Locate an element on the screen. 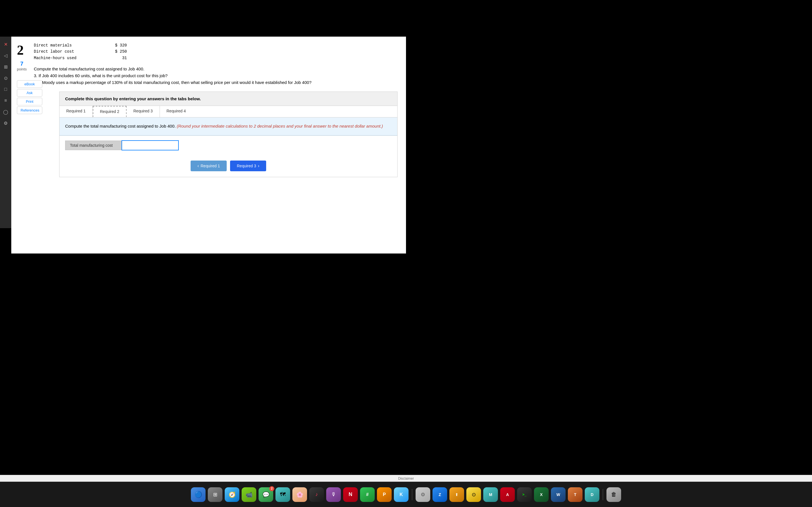 Image resolution: width=812 pixels, height=507 pixels. question-number: 2 is located at coordinates (20, 50).